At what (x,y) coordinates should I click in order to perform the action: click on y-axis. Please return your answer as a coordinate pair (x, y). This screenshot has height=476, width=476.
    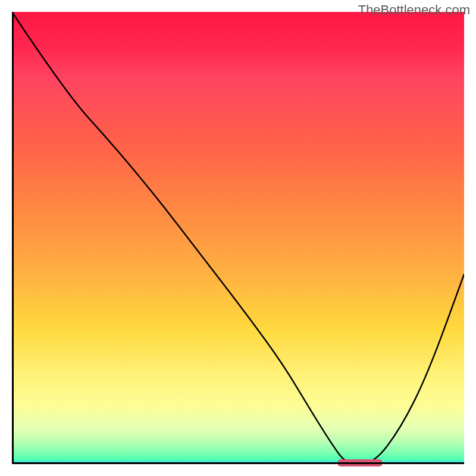
    Looking at the image, I should click on (13, 238).